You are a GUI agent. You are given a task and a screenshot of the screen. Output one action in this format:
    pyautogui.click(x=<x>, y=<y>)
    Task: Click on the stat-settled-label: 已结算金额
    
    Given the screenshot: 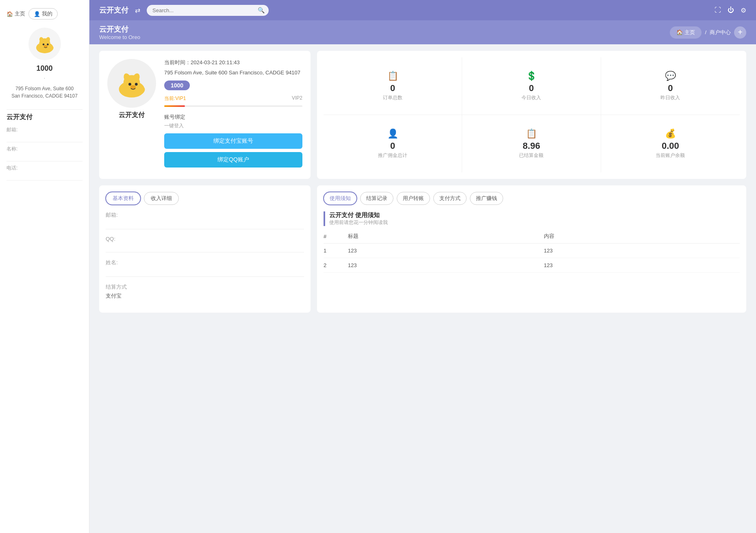 What is the action you would take?
    pyautogui.click(x=531, y=155)
    